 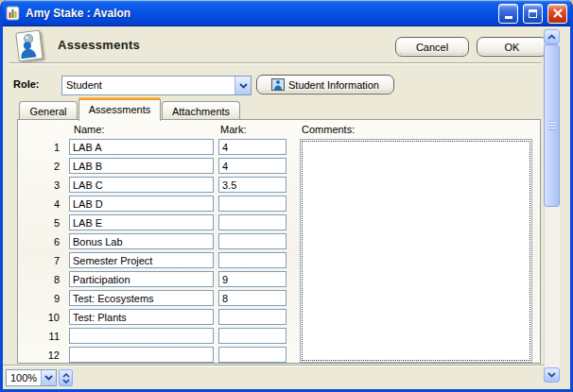 I want to click on row-number: 8, so click(x=45, y=280).